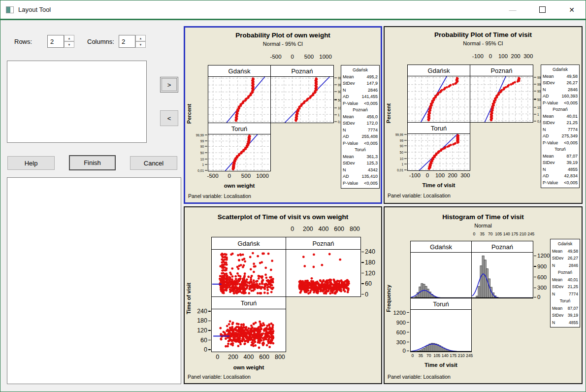 The image size is (586, 392). I want to click on tick-label: 210, so click(461, 356).